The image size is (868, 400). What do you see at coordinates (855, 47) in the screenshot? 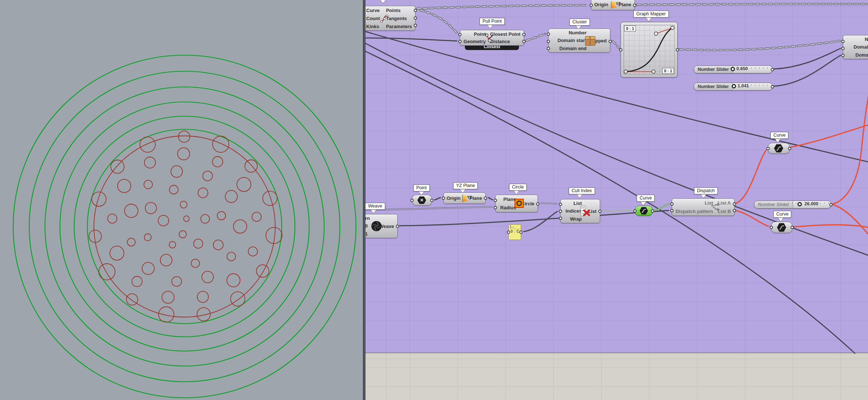
I see `component-remap-right: Number Domain start Domain end` at bounding box center [855, 47].